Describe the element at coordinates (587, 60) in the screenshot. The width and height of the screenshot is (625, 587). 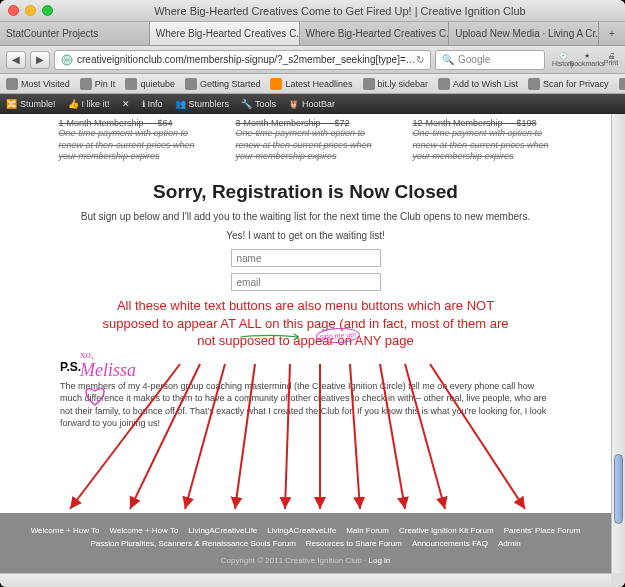
I see `bookmarks-icon: ★Bookmarks` at that location.